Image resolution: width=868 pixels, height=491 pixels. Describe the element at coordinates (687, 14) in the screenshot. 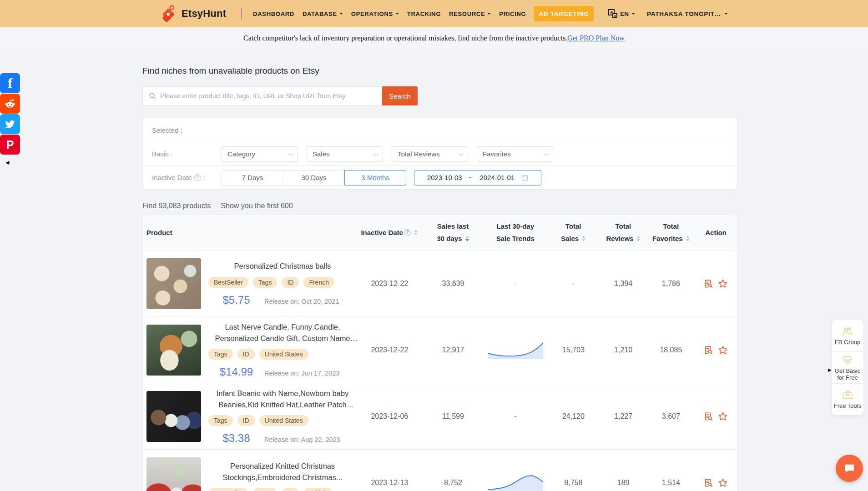

I see `user-menu: PATHAKSA TONGPIT…` at that location.